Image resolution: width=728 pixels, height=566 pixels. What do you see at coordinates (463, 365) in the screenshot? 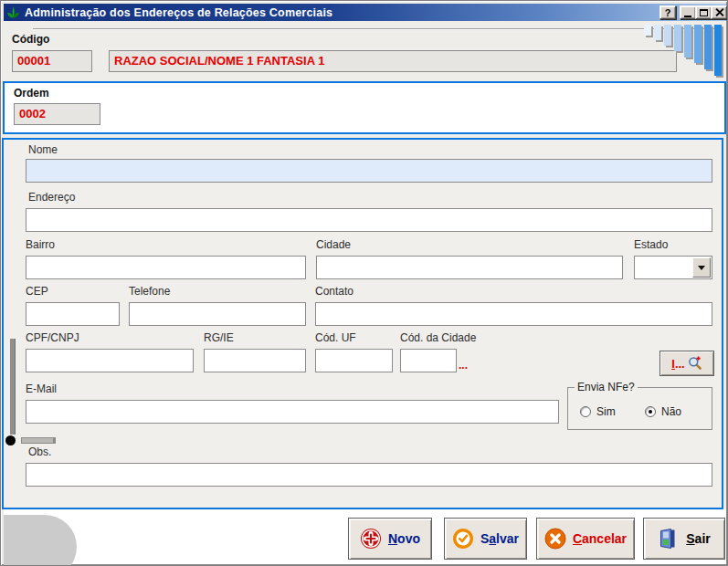
I see `cidade-lookup-dots-link: ...` at bounding box center [463, 365].